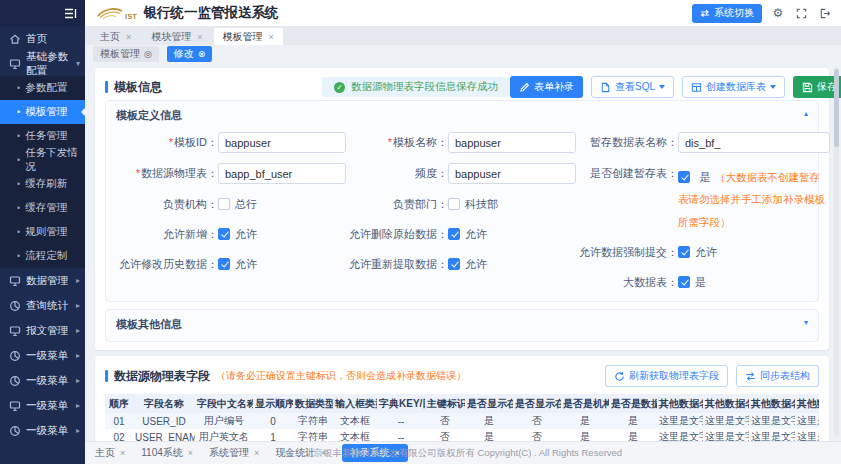 Image resolution: width=841 pixels, height=464 pixels. What do you see at coordinates (734, 87) in the screenshot?
I see `create-db-table-button: 创建数据库表` at bounding box center [734, 87].